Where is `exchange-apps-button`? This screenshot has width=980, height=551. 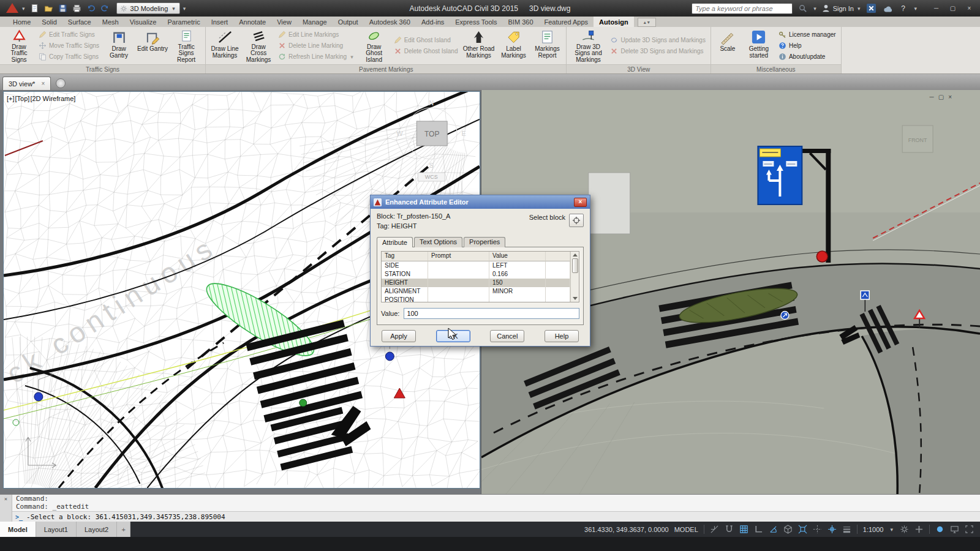 exchange-apps-button is located at coordinates (871, 9).